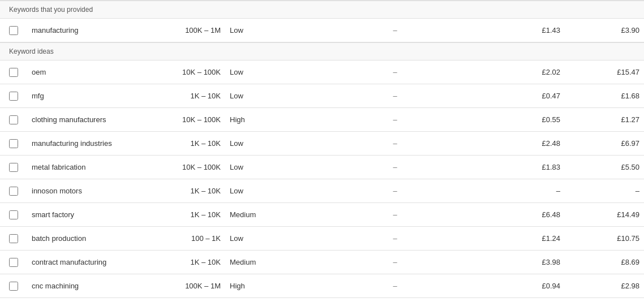  I want to click on table-row: clothing manufacturers10K – 100KHigh–£0.…, so click(322, 120).